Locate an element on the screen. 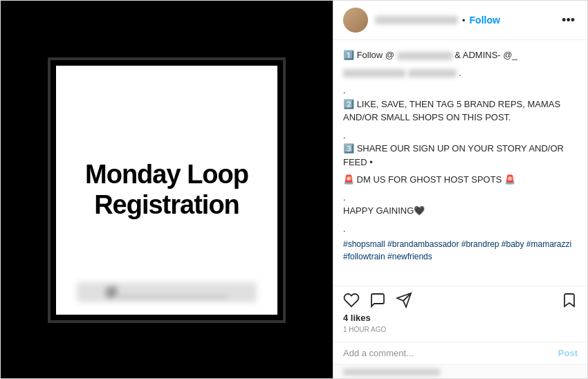 This screenshot has height=379, width=588. line3-text: SHARE OUR SIGN UP ON YOUR STORY AND/OR F… is located at coordinates (454, 155).